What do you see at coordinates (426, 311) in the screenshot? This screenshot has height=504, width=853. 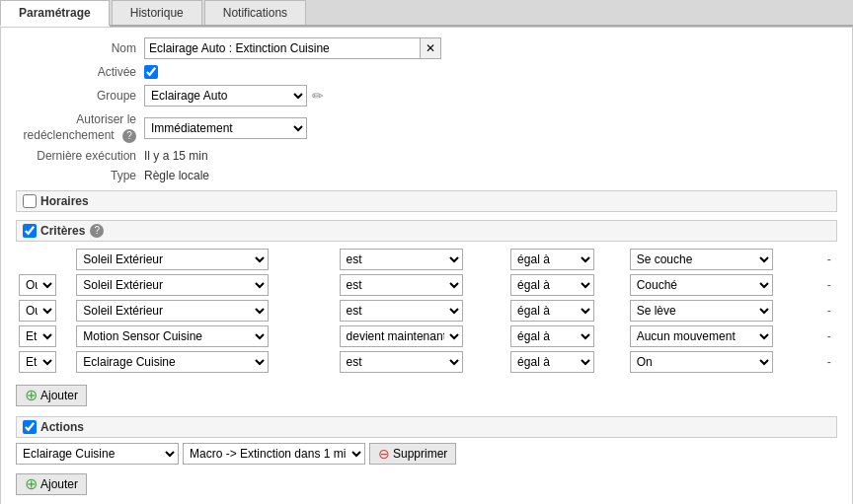 I see `criteria-row: OuSoleil Extérieurestégal àSe lève-` at bounding box center [426, 311].